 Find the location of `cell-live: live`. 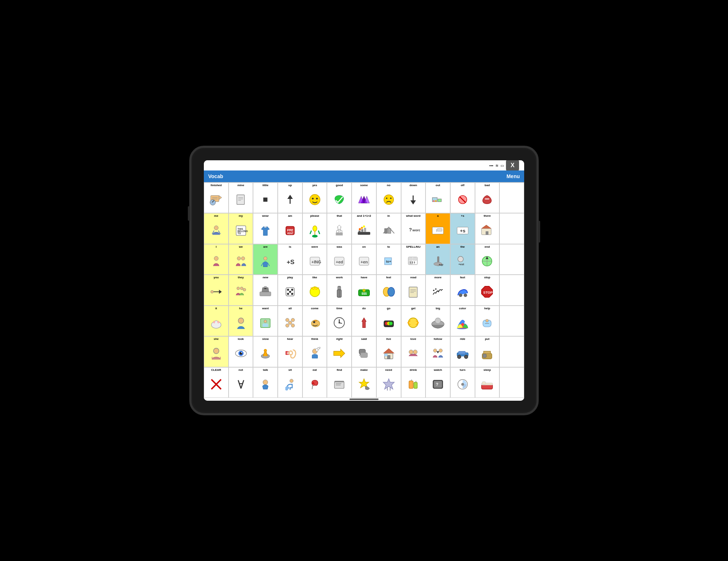

cell-live: live is located at coordinates (389, 352).